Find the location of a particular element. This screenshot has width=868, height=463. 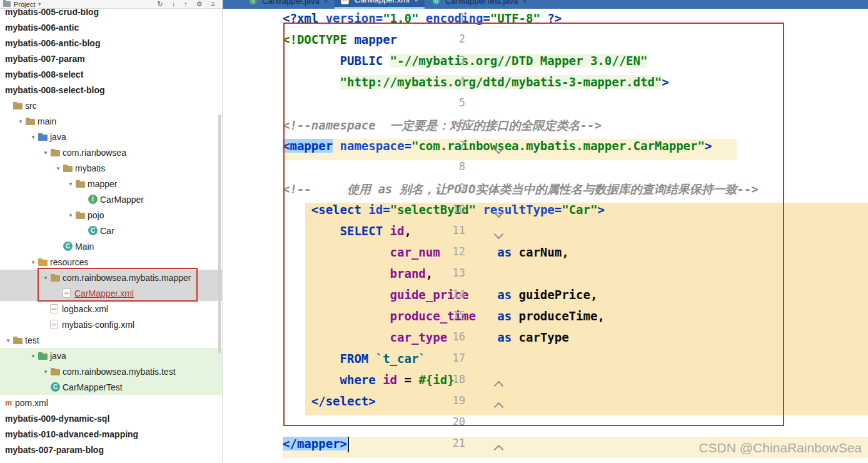

tree-item-mybatis-006-antic: mybatis-006-antic is located at coordinates (111, 28).